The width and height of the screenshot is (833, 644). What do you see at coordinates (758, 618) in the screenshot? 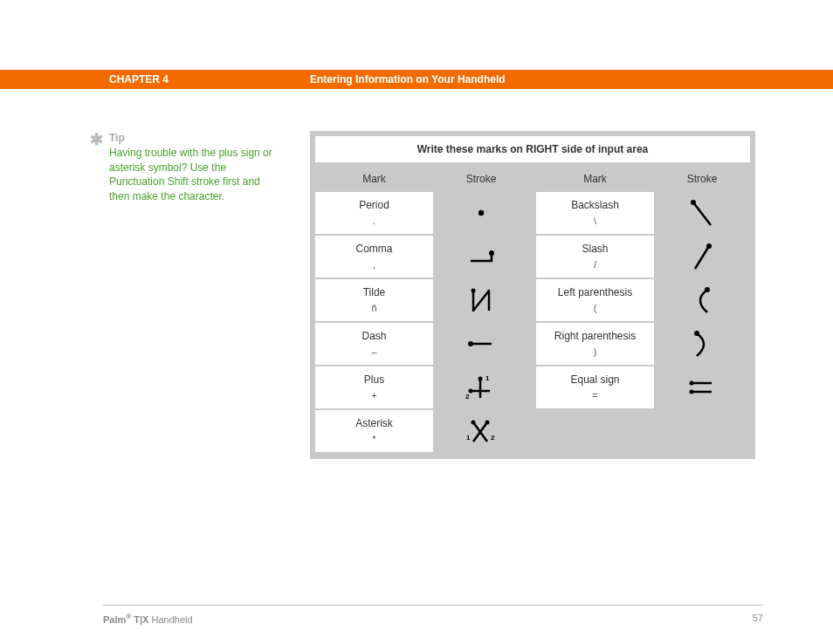
I see `page-number: 57` at bounding box center [758, 618].